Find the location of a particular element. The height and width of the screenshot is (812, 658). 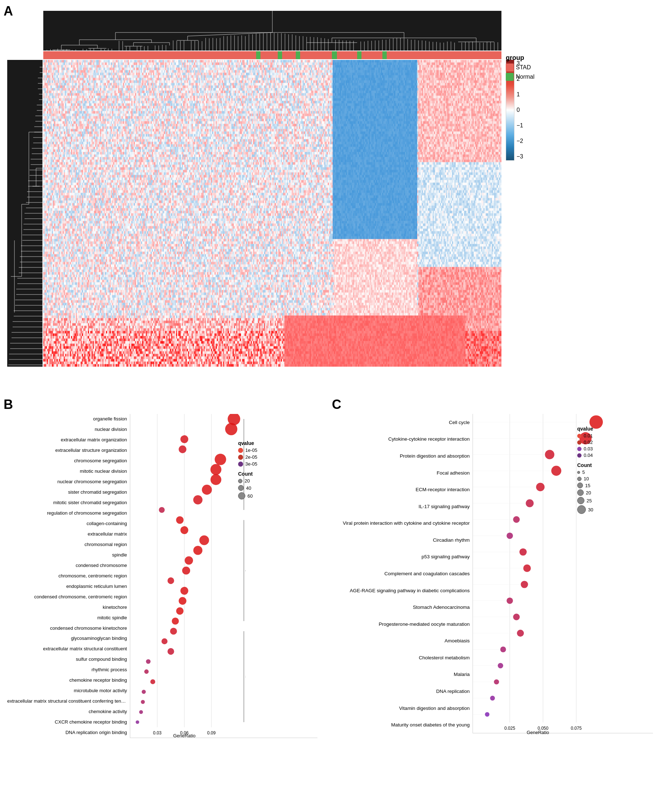

panel-b-qv-label-1: 1e-05 is located at coordinates (251, 450).